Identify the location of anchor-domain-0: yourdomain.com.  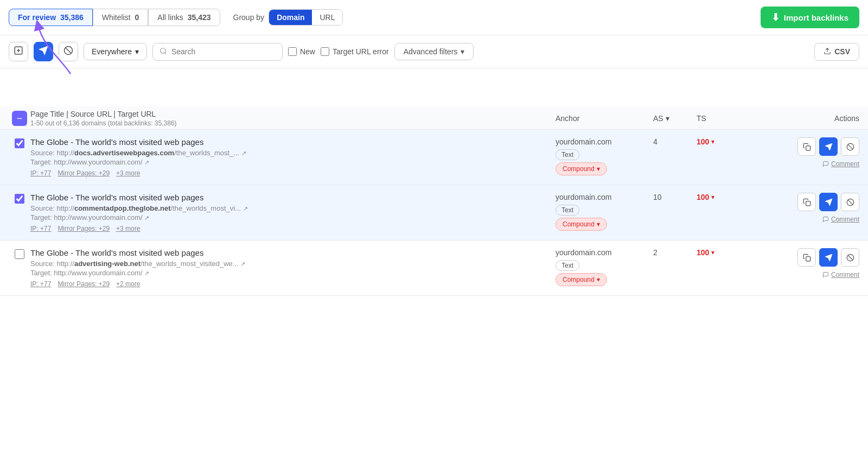
(604, 142).